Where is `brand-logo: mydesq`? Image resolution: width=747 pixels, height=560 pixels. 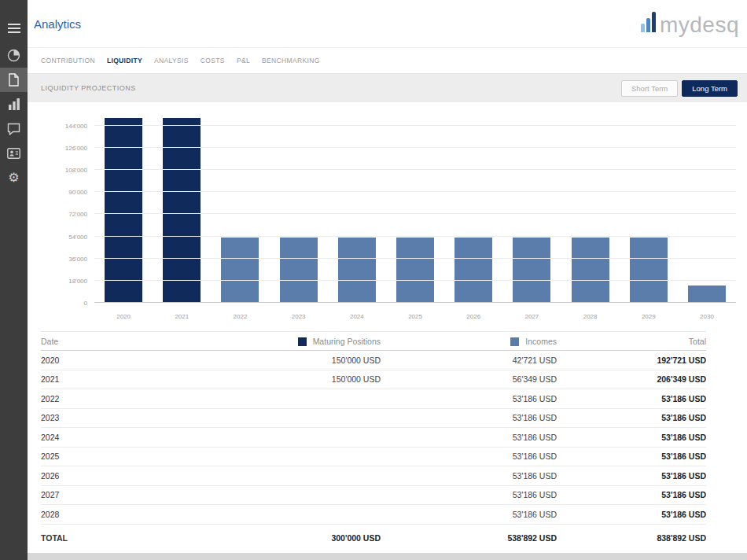
brand-logo: mydesq is located at coordinates (690, 24).